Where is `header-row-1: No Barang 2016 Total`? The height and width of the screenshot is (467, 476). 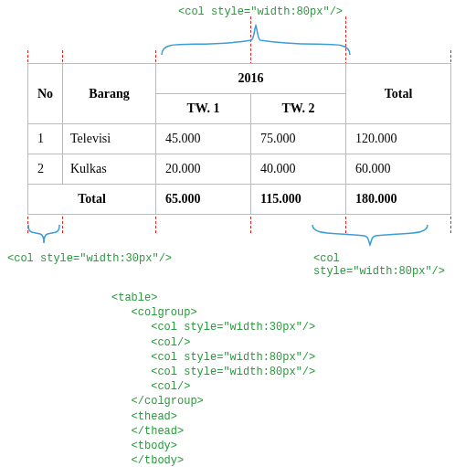 header-row-1: No Barang 2016 Total is located at coordinates (239, 79).